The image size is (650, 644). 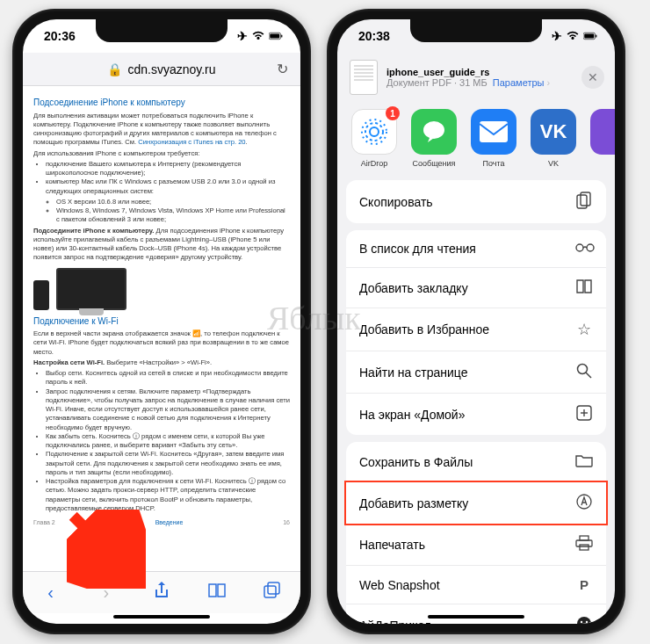 What do you see at coordinates (584, 373) in the screenshot?
I see `search-icon` at bounding box center [584, 373].